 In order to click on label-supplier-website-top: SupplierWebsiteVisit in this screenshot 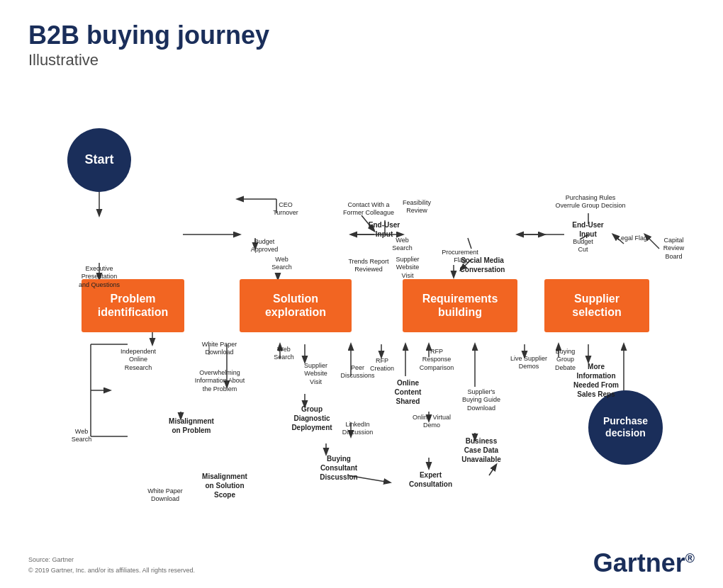, I will do `click(408, 268)`.